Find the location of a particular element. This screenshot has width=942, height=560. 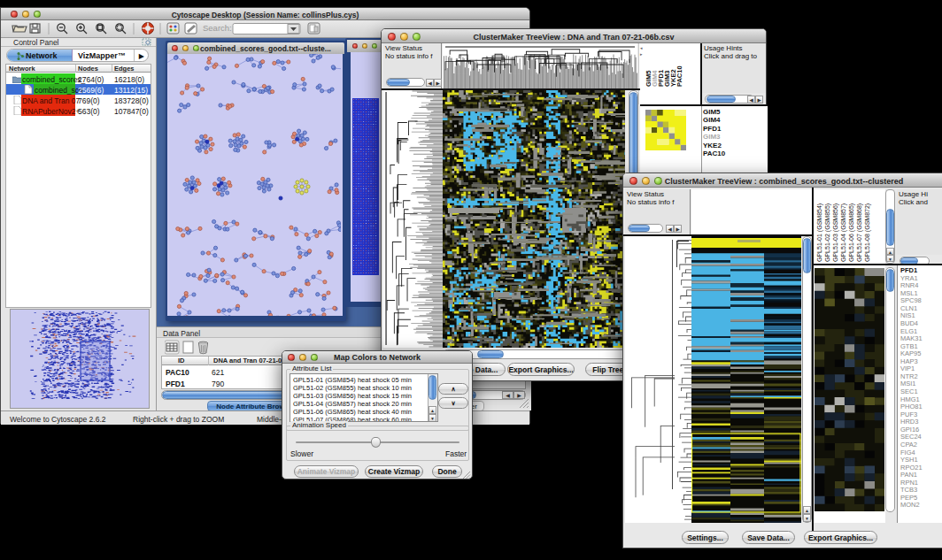

svg-text: GPL51-01 (GSM854) is located at coordinates (820, 233).